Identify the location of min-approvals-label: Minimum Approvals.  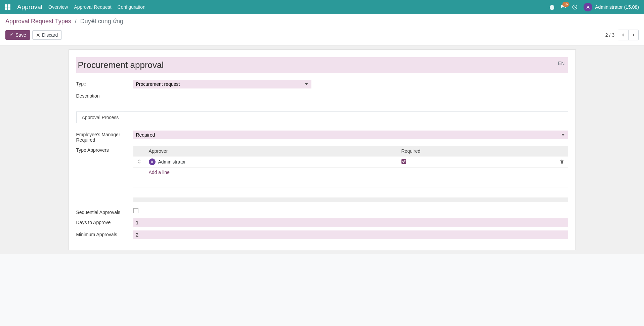
(105, 234).